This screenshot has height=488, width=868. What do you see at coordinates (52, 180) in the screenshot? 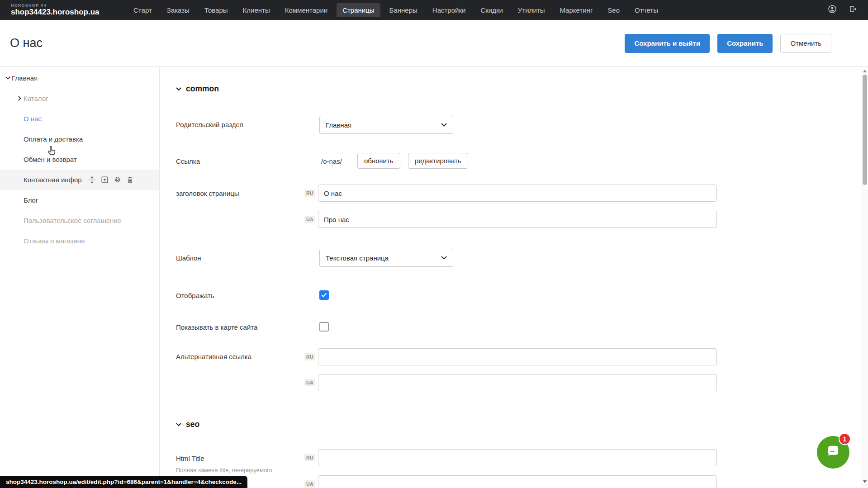
I see `tree-item-label: Контактная инфор` at bounding box center [52, 180].